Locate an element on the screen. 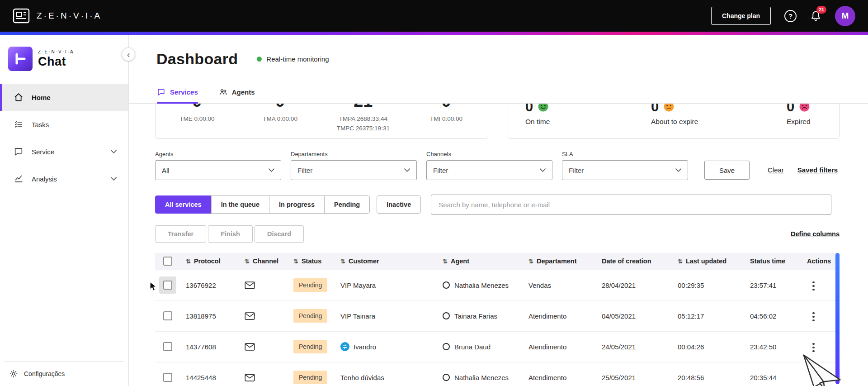 Image resolution: width=868 pixels, height=386 pixels. col-channel: ⇅Channel is located at coordinates (264, 262).